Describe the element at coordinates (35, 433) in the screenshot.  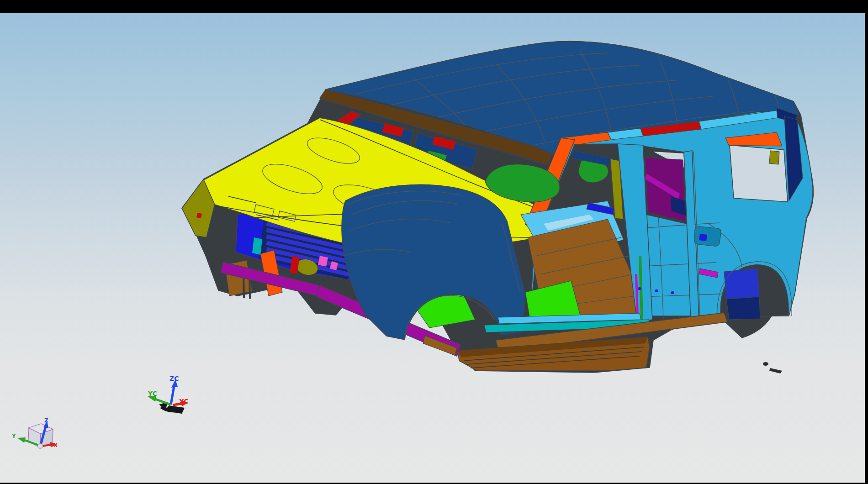
I see `view-orientation-triad: Z Y X` at that location.